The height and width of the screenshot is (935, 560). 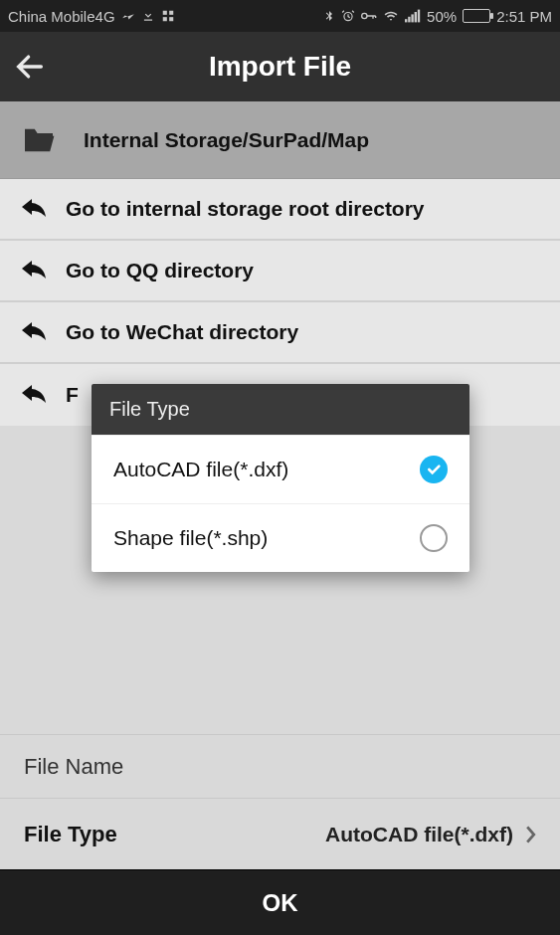 I want to click on radio-checked-icon, so click(x=434, y=469).